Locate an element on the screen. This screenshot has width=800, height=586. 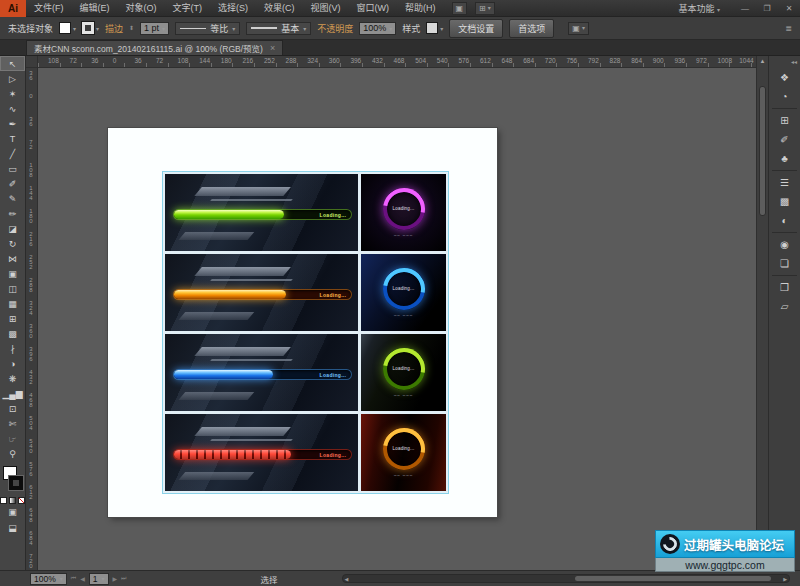
shape-builder-tool: ◫ is located at coordinates (12, 288).